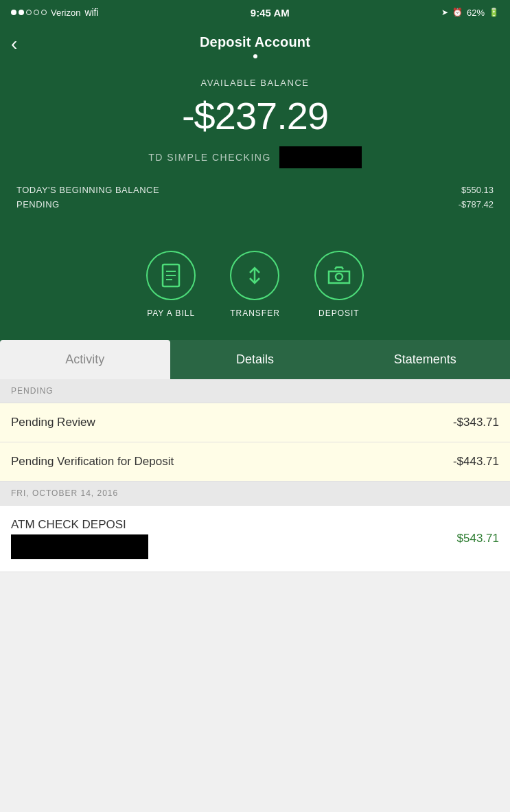  Describe the element at coordinates (255, 287) in the screenshot. I see `actions-section: PAY A BILL TRANSFER DEPOSIT` at that location.